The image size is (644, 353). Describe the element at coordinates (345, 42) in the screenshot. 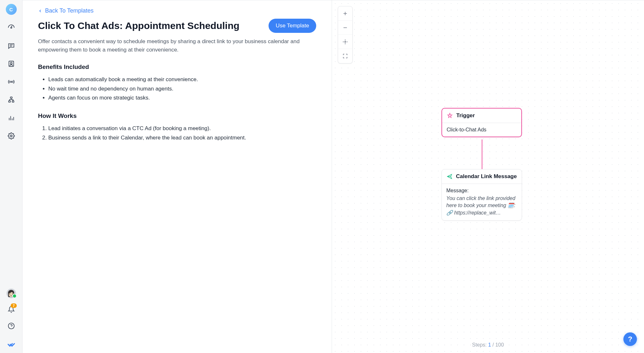

I see `center-button` at that location.